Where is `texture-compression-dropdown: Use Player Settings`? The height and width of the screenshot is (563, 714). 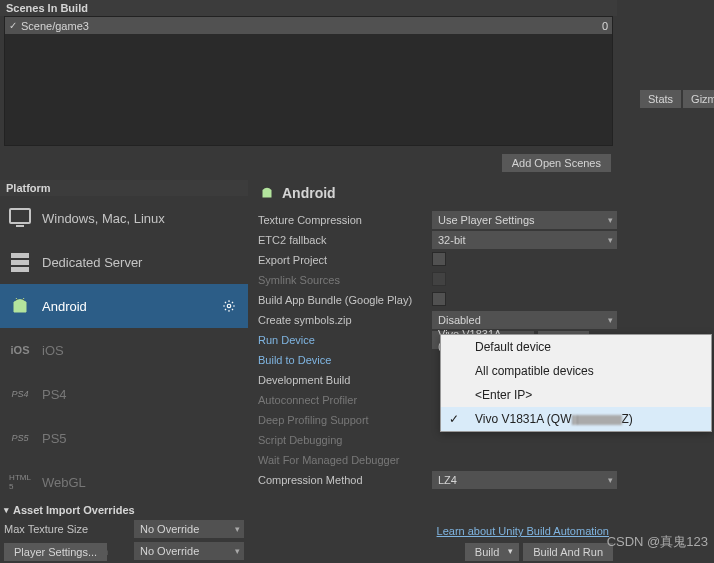 texture-compression-dropdown: Use Player Settings is located at coordinates (524, 220).